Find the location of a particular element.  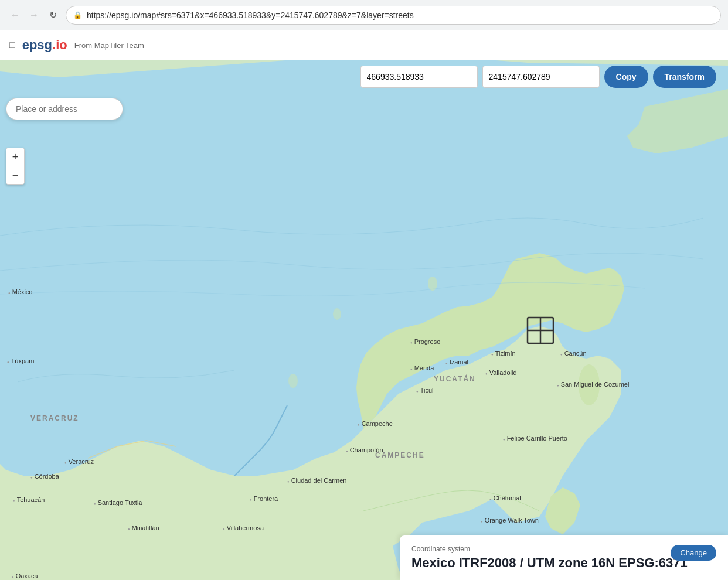

url-text: https://epsg.io/map#srs=6371&x=466933.51… is located at coordinates (400, 15).